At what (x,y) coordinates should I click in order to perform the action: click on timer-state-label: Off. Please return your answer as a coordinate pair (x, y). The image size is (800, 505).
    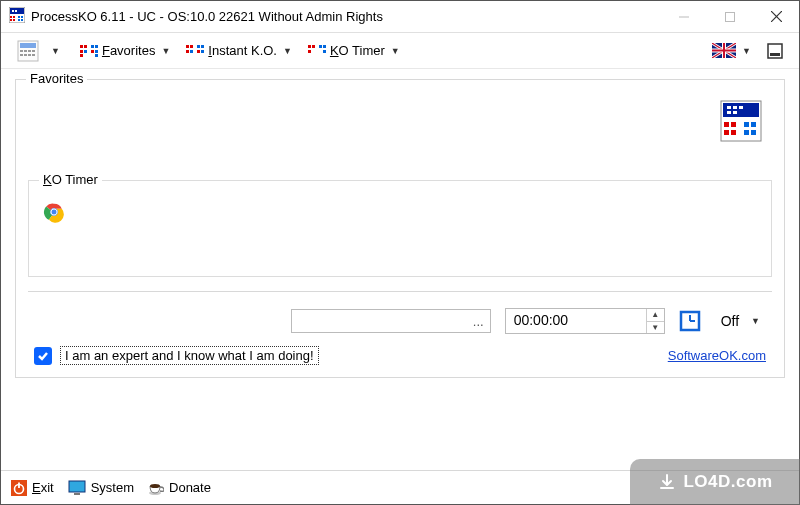
    Looking at the image, I should click on (730, 321).